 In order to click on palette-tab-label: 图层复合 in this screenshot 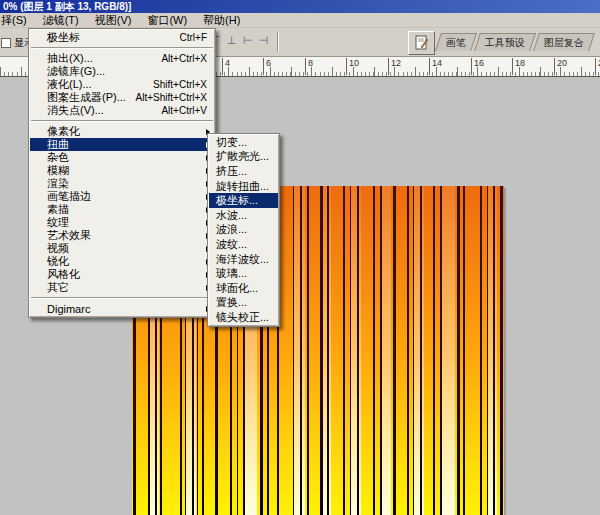, I will do `click(564, 42)`.